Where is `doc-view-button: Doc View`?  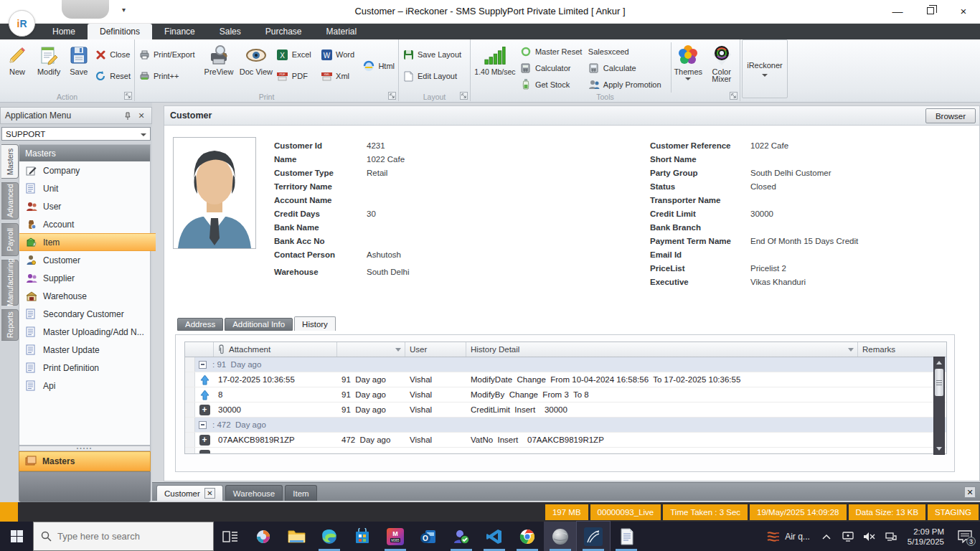
doc-view-button: Doc View is located at coordinates (256, 66).